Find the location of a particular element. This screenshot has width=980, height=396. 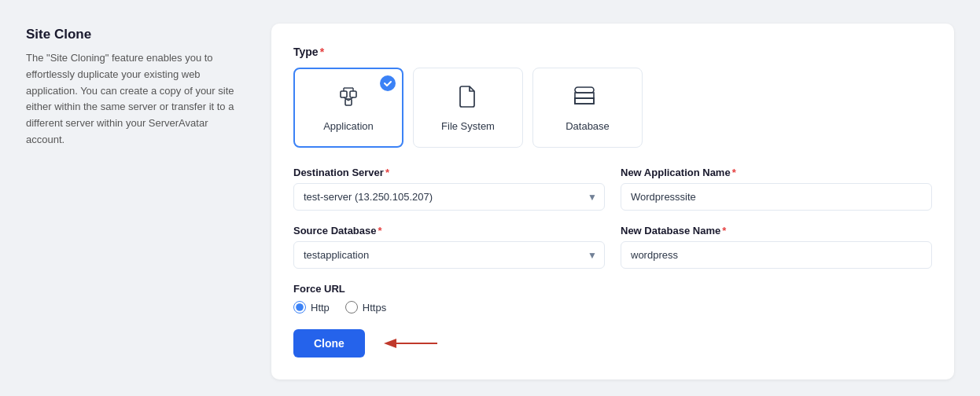

force-url-section: Force URL Http Https is located at coordinates (613, 299).